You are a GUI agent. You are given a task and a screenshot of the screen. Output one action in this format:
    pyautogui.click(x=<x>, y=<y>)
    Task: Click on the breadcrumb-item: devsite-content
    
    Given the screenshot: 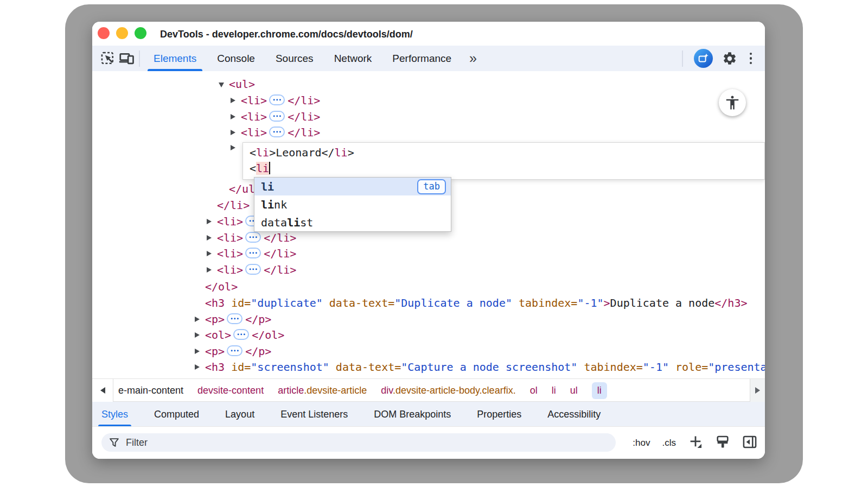 What is the action you would take?
    pyautogui.click(x=231, y=391)
    